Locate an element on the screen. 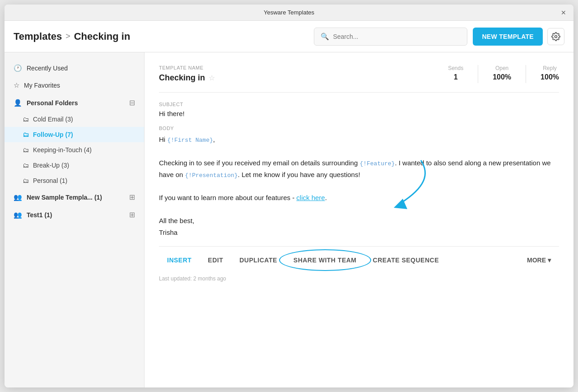 The height and width of the screenshot is (392, 578). share-button-wrapper: SHARE WITH TEAM is located at coordinates (325, 260).